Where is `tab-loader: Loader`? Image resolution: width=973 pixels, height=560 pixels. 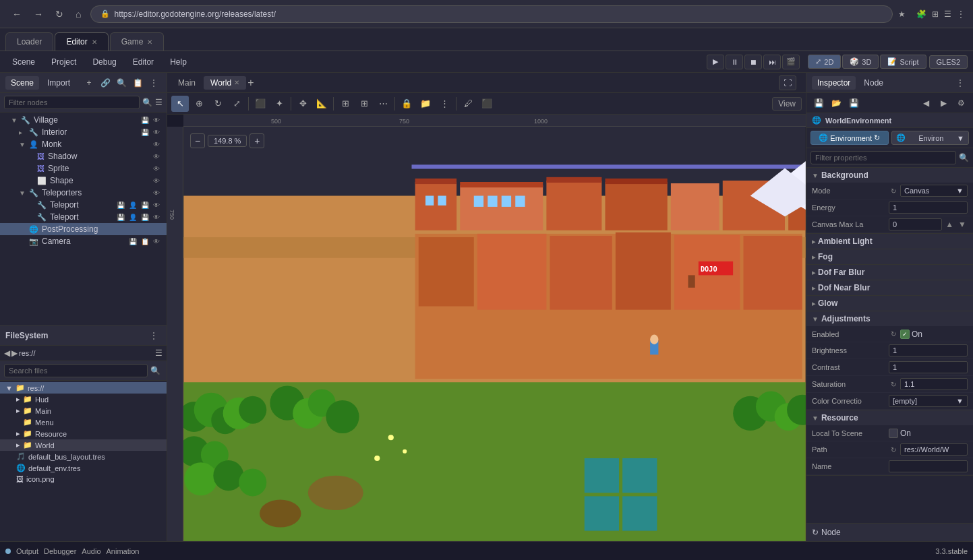 tab-loader: Loader is located at coordinates (30, 42).